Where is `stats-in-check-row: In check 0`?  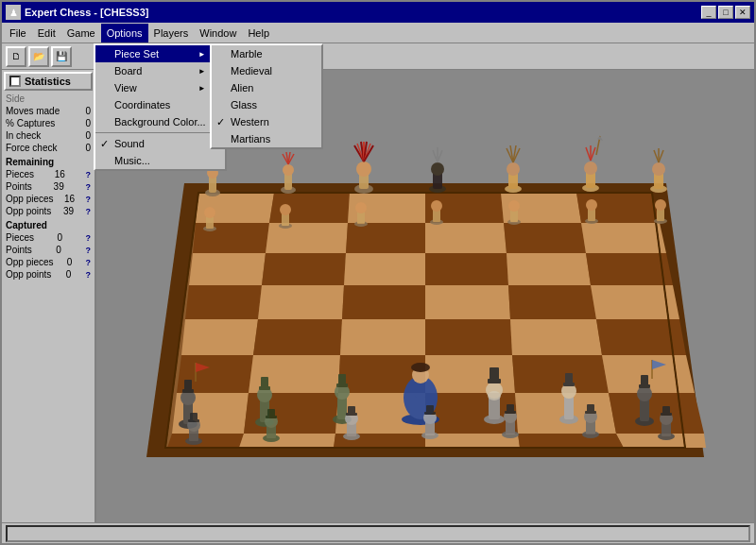
stats-in-check-row: In check 0 is located at coordinates (48, 136).